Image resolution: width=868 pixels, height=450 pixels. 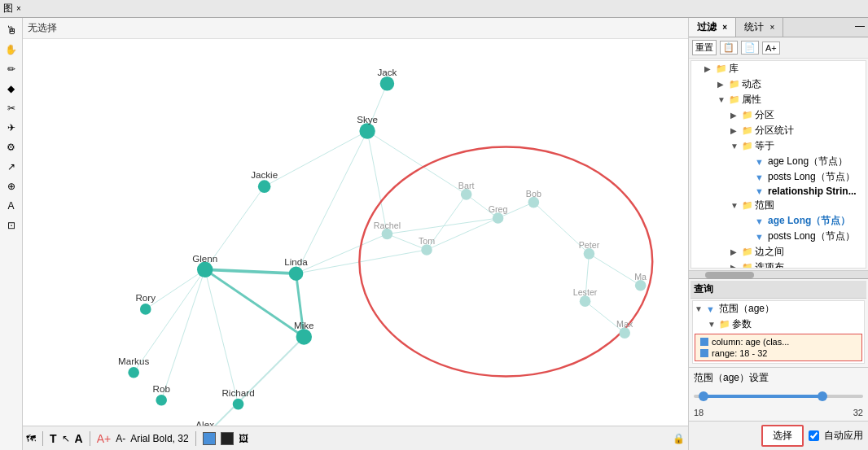 I want to click on svg-text: Jack, so click(x=387, y=72).